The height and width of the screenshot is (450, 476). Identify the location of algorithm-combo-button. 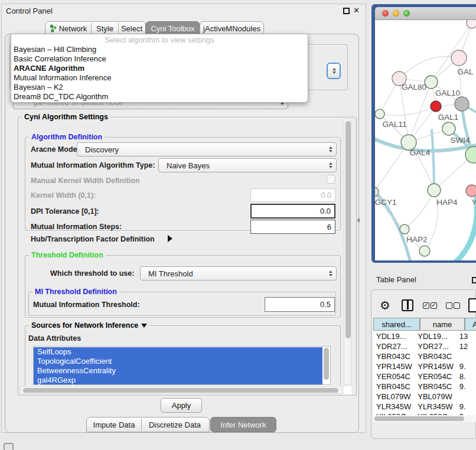
(334, 71).